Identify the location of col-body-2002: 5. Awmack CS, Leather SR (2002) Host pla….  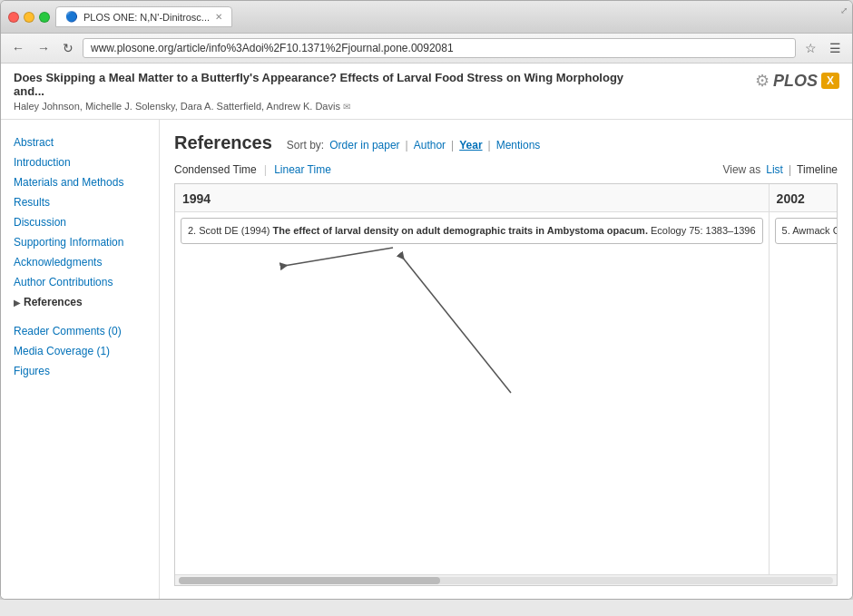
(804, 380).